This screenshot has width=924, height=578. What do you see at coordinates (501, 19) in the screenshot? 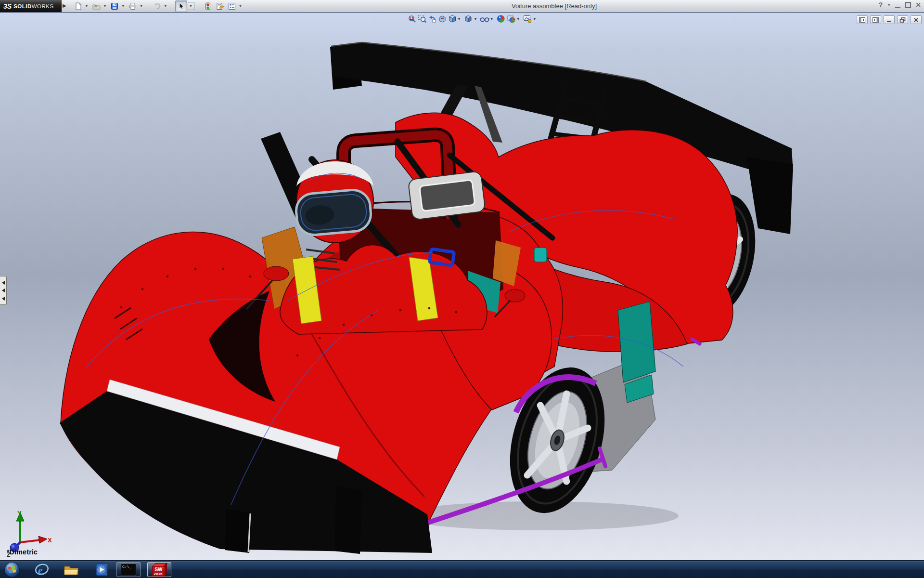
I see `appearance-sphere-icon` at bounding box center [501, 19].